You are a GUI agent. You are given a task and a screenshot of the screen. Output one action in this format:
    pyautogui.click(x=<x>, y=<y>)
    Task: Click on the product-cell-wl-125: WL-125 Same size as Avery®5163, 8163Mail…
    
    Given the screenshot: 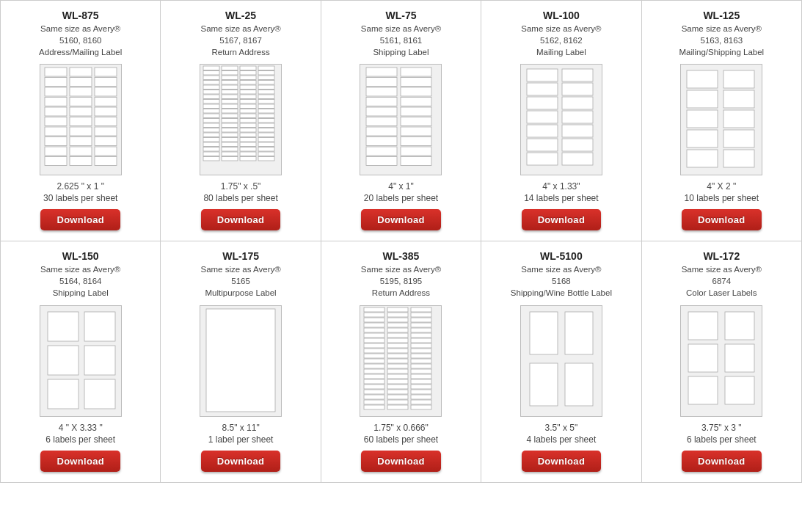 What is the action you would take?
    pyautogui.click(x=722, y=121)
    